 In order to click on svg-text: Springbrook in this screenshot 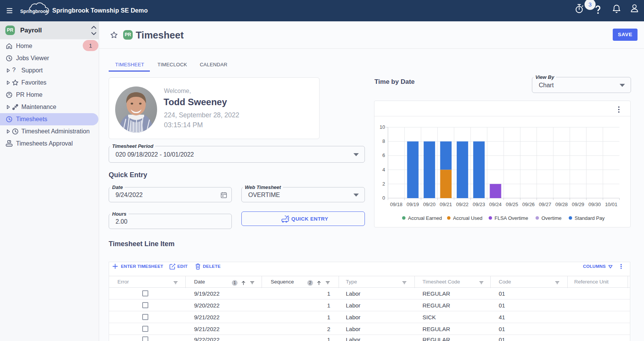, I will do `click(34, 11)`.